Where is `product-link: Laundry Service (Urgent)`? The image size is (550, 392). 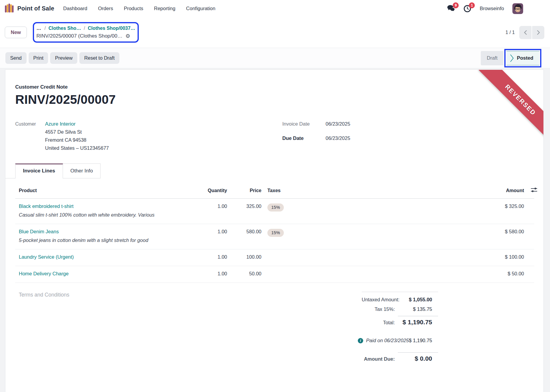 product-link: Laundry Service (Urgent) is located at coordinates (102, 257).